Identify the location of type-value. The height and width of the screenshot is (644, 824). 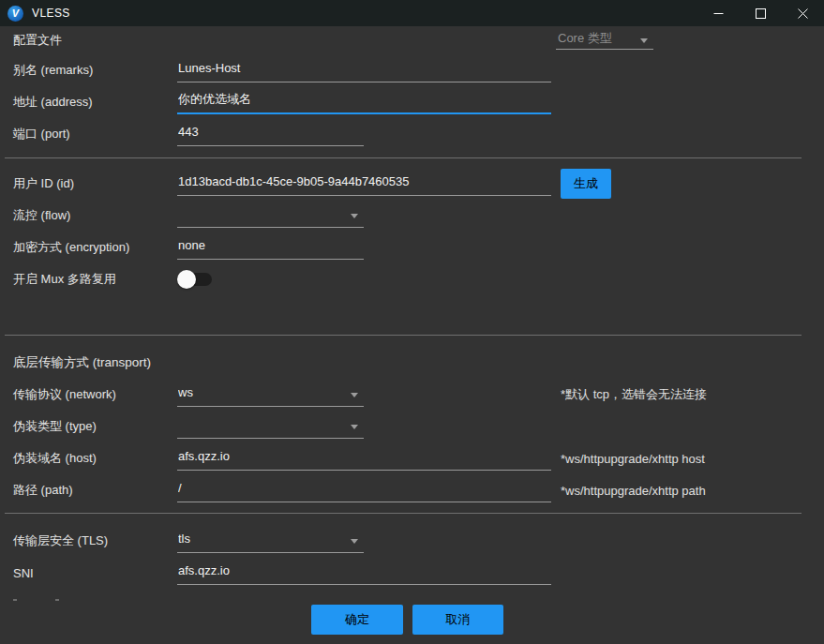
(270, 426).